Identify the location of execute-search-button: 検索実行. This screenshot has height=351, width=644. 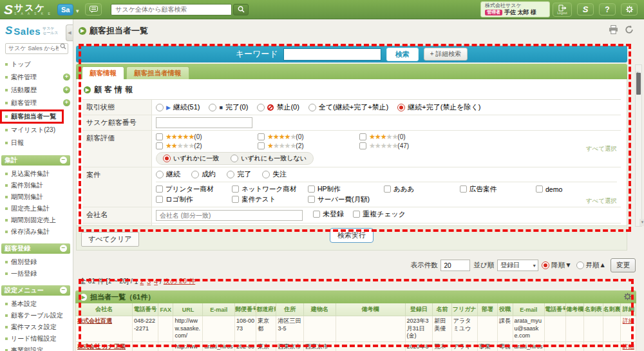
(352, 236).